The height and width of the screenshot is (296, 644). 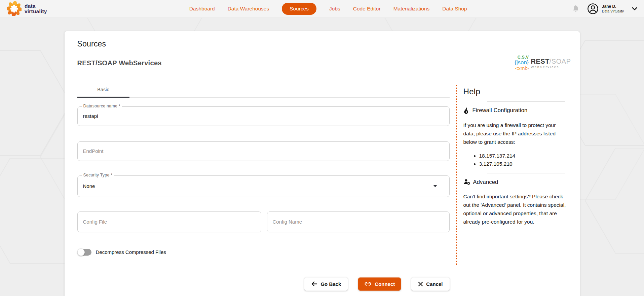 I want to click on manage-accounts-icon, so click(x=467, y=182).